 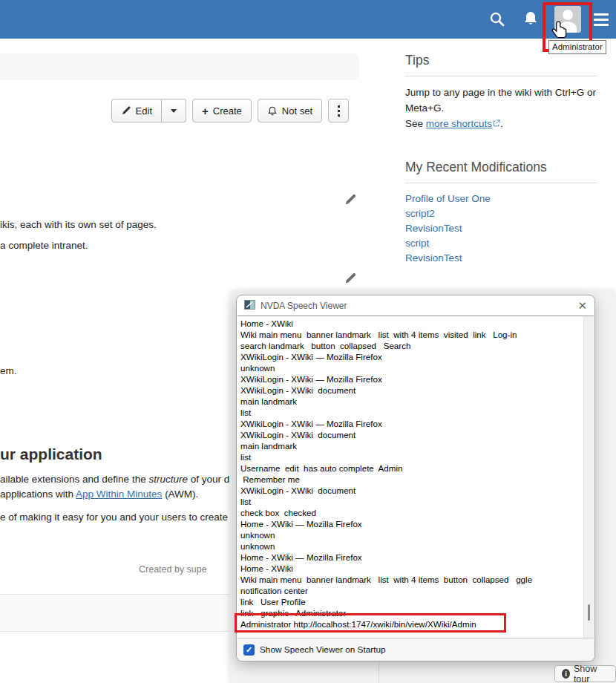 What do you see at coordinates (589, 612) in the screenshot?
I see `nvda-scrollbar-thumb` at bounding box center [589, 612].